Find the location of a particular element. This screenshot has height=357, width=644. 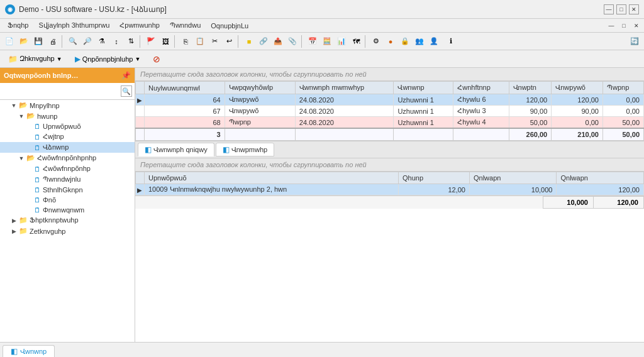

col-bot-price: Qnlwapn is located at coordinates (513, 178).